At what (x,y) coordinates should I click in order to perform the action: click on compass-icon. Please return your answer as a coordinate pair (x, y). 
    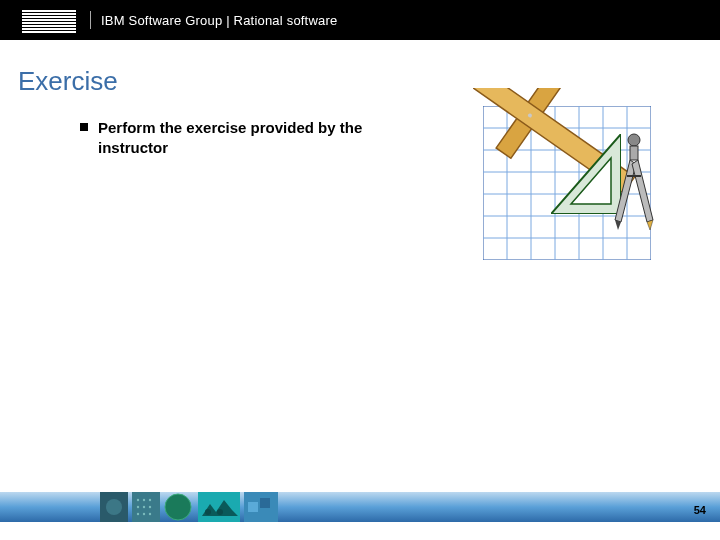
    Looking at the image, I should click on (634, 182).